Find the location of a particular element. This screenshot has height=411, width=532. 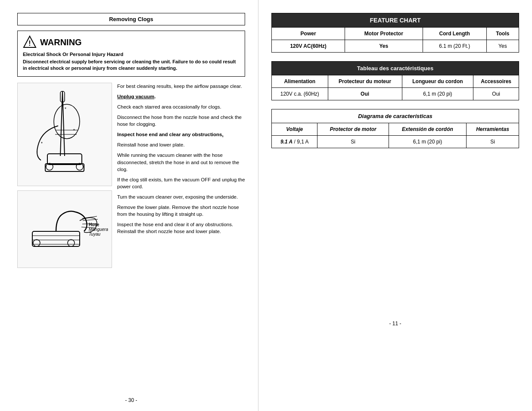

cell-protector: Si is located at coordinates (353, 142).